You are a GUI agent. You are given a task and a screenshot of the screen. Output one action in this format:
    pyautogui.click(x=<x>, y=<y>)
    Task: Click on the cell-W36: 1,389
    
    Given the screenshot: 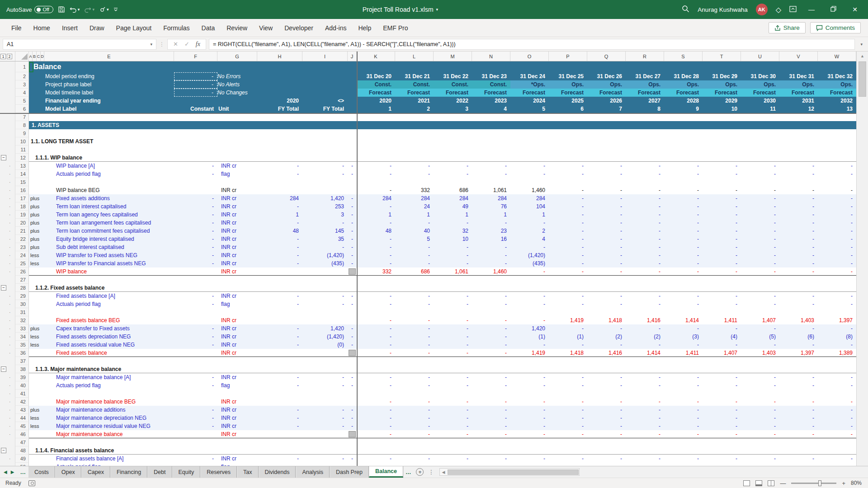 What is the action you would take?
    pyautogui.click(x=837, y=353)
    